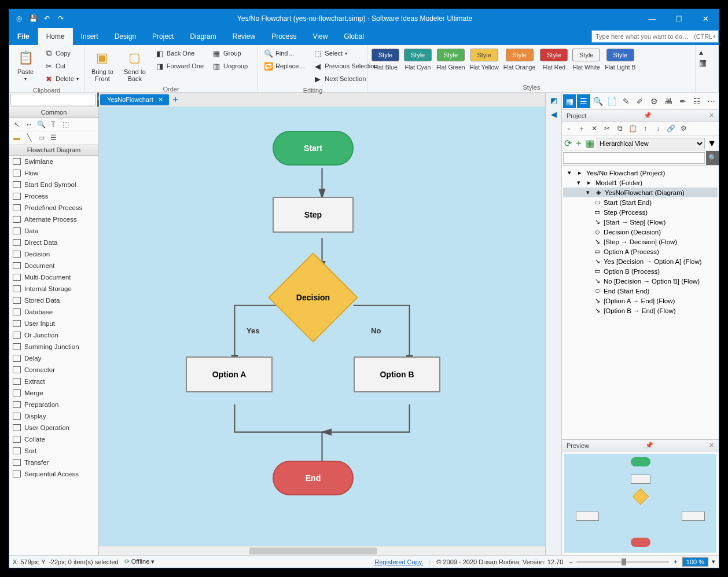  I want to click on node-decision: Decision, so click(313, 297).